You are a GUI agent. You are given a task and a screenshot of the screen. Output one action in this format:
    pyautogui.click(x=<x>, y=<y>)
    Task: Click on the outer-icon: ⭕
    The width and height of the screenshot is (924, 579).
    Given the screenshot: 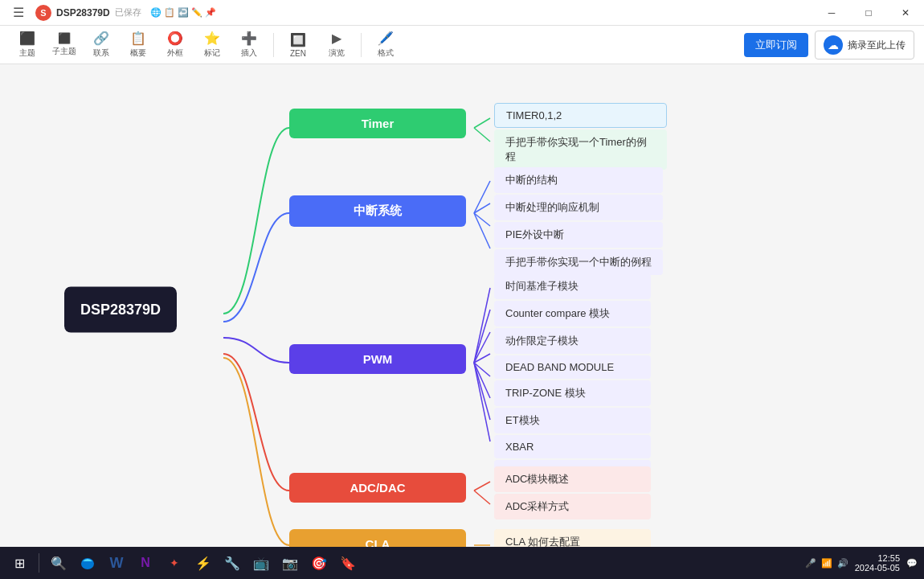 What is the action you would take?
    pyautogui.click(x=175, y=39)
    